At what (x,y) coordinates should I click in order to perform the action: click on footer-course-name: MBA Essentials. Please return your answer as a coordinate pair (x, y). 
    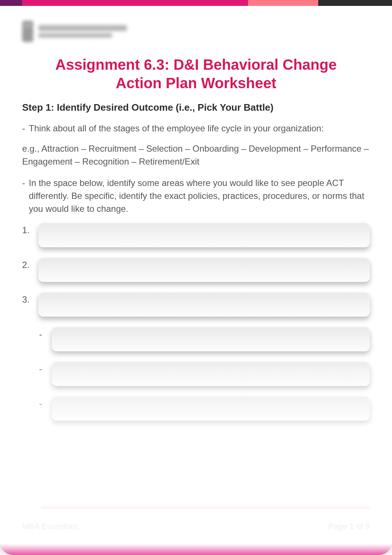
    Looking at the image, I should click on (50, 527).